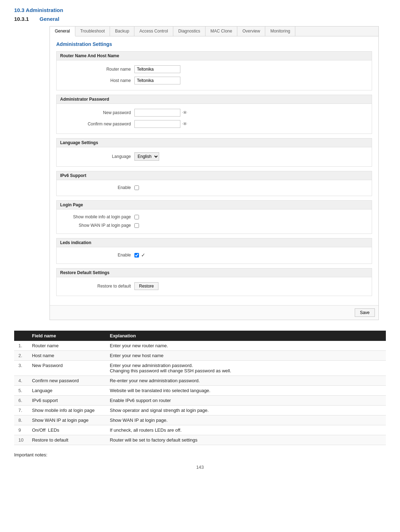 This screenshot has height=532, width=400. Describe the element at coordinates (214, 81) in the screenshot. I see `form-row-host-name: Host name` at that location.